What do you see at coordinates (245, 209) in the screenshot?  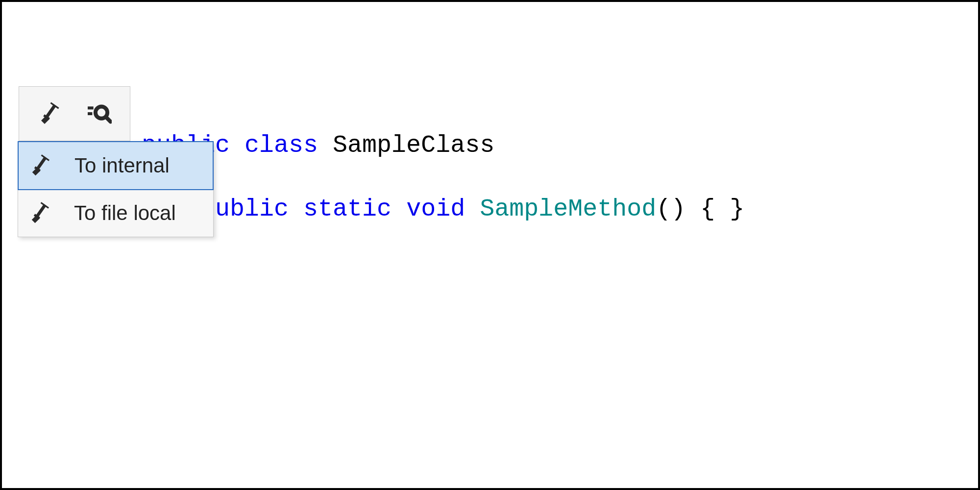 I see `keyword-public: public` at bounding box center [245, 209].